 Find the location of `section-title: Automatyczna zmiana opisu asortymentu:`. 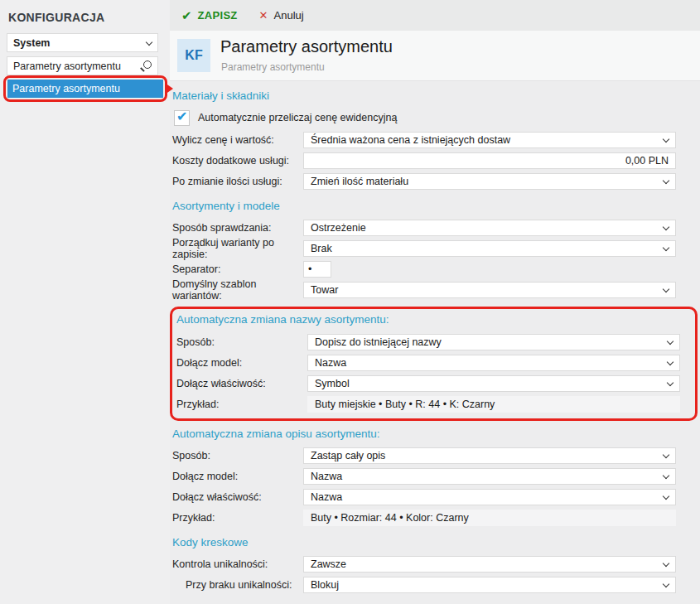

section-title: Automatyczna zmiana opisu asortymentu: is located at coordinates (436, 434).